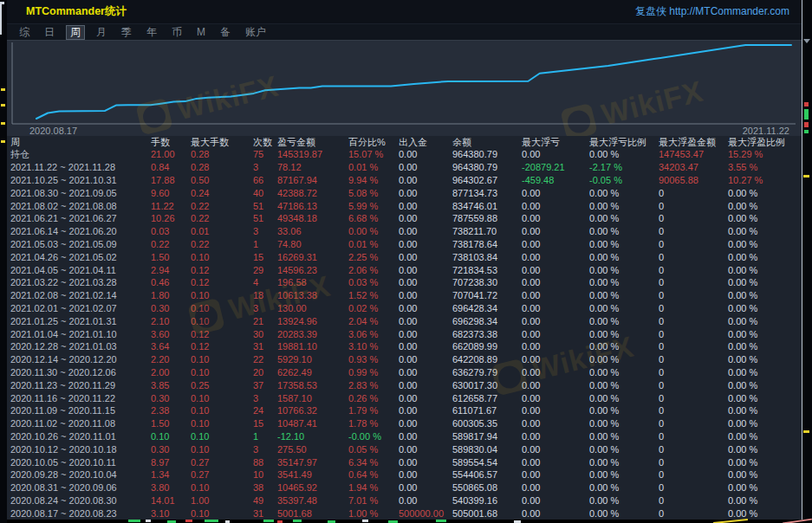 This screenshot has height=523, width=812. What do you see at coordinates (404, 424) in the screenshot?
I see `table-row-2020-11-02: 2020.11.02 ~ 2020.11.081.500.101510487.4…` at bounding box center [404, 424].